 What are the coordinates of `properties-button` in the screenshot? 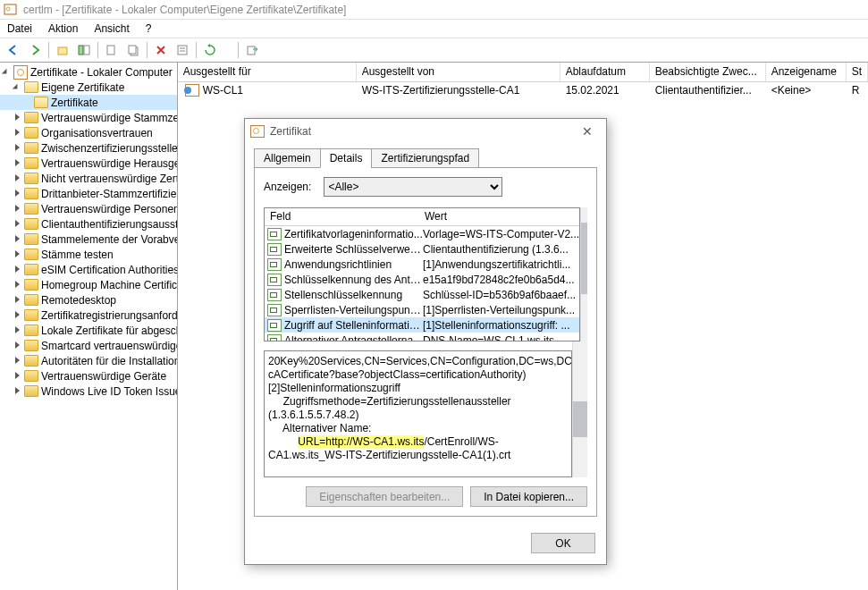 It's located at (182, 50).